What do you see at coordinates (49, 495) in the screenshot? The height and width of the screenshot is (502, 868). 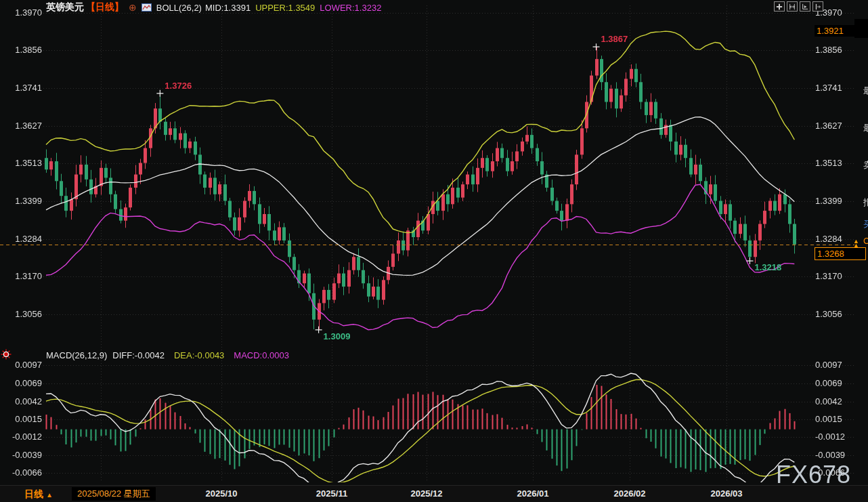 I see `period-up-arrow-icon: ▲` at bounding box center [49, 495].